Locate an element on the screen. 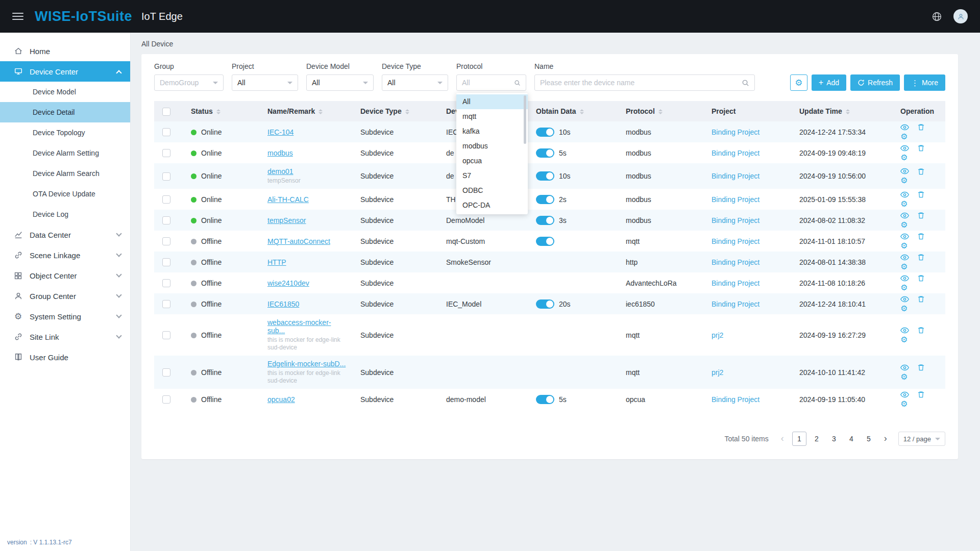 The width and height of the screenshot is (980, 551). column-name-remark: Name/Remark is located at coordinates (306, 111).